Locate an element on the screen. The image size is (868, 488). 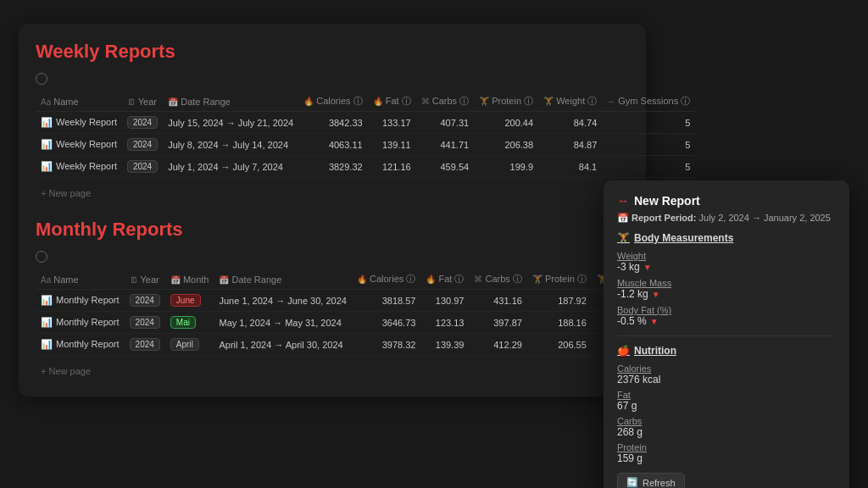
row-weight: 84.1 is located at coordinates (570, 167).